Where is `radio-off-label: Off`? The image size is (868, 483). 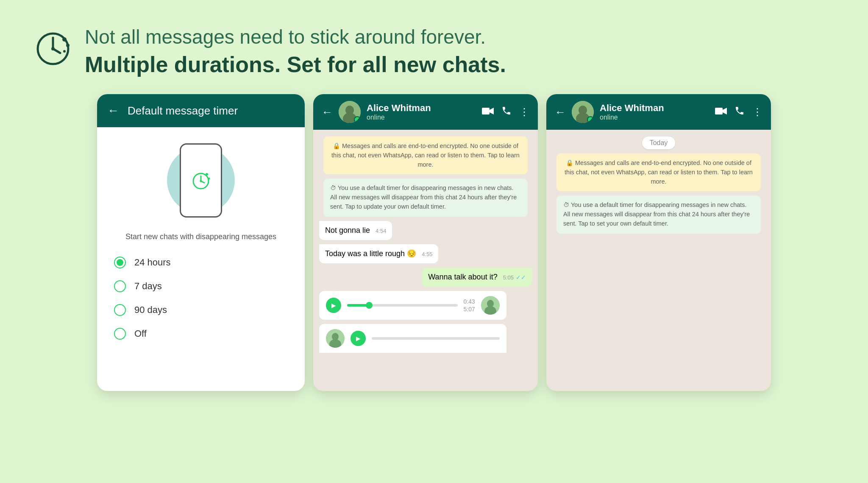 radio-off-label: Off is located at coordinates (141, 334).